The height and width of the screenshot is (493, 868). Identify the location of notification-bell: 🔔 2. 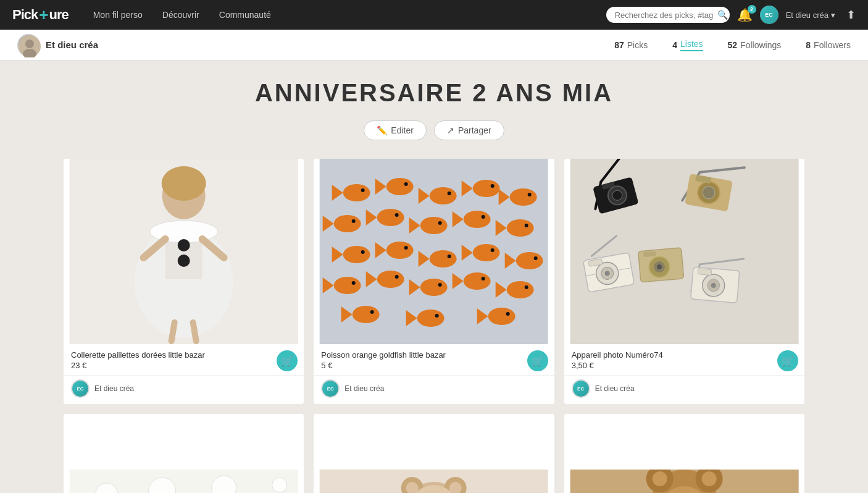
(745, 15).